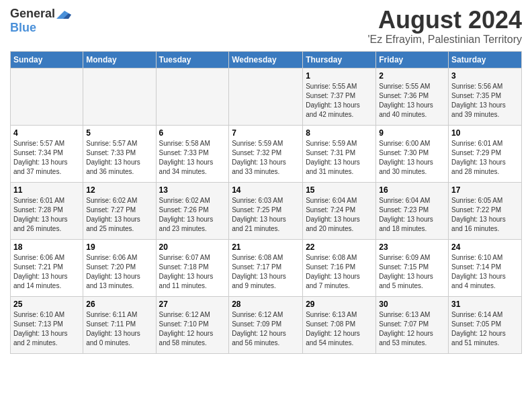 The image size is (532, 411). I want to click on day-number: 16, so click(412, 190).